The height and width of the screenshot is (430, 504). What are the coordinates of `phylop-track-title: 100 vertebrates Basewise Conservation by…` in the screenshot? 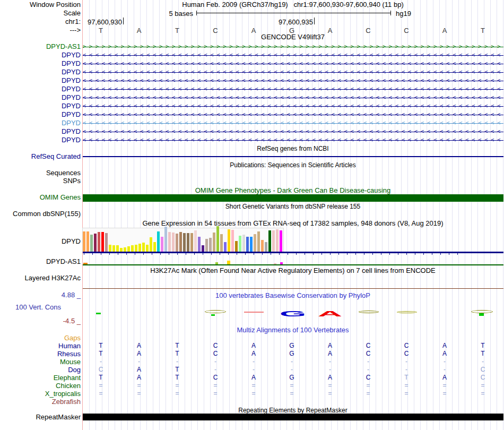 It's located at (293, 296).